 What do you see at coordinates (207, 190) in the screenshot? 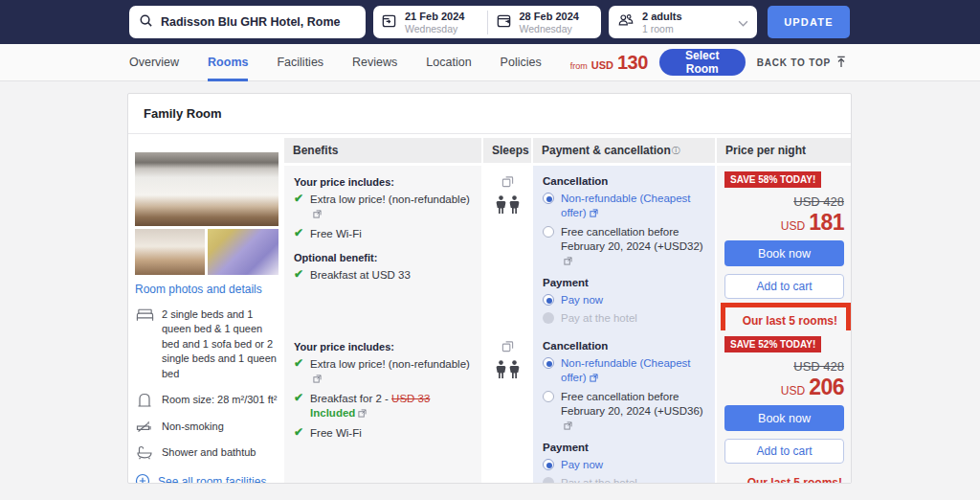
I see `room-photo-main` at bounding box center [207, 190].